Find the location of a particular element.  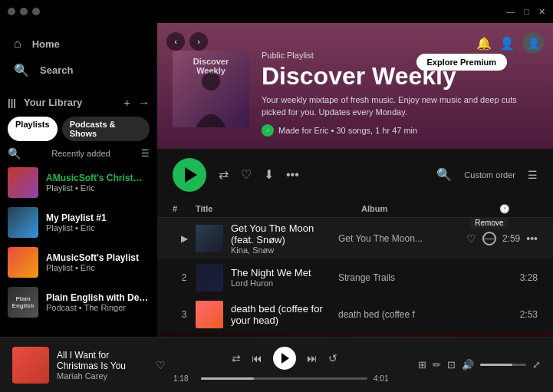

play-all-button is located at coordinates (189, 175).